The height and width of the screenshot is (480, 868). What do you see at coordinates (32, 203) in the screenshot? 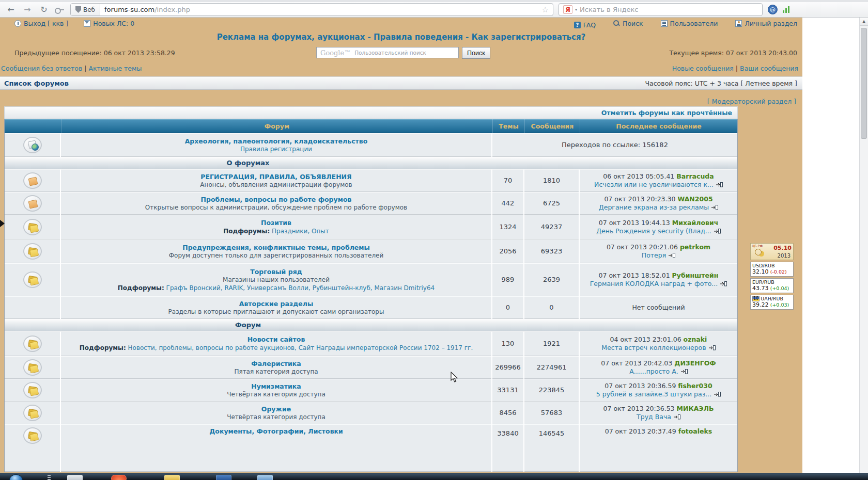
I see `forum-icon-cell` at bounding box center [32, 203].